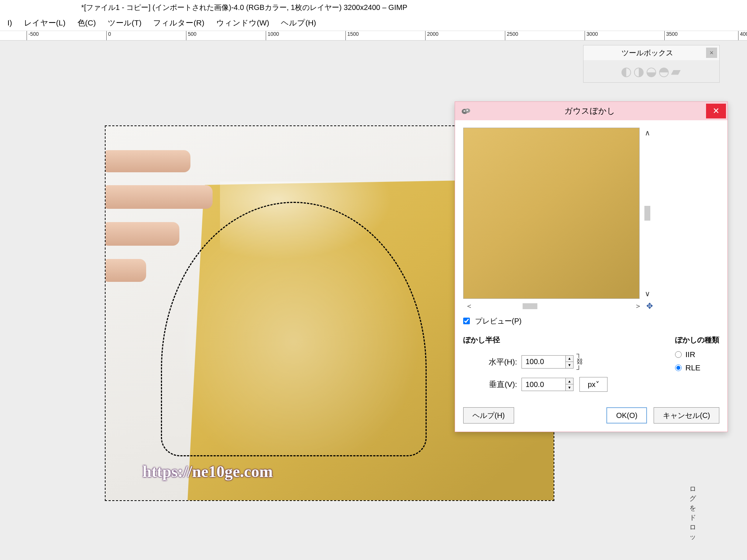  Describe the element at coordinates (125, 23) in the screenshot. I see `menu-tool: ツール(T)` at that location.